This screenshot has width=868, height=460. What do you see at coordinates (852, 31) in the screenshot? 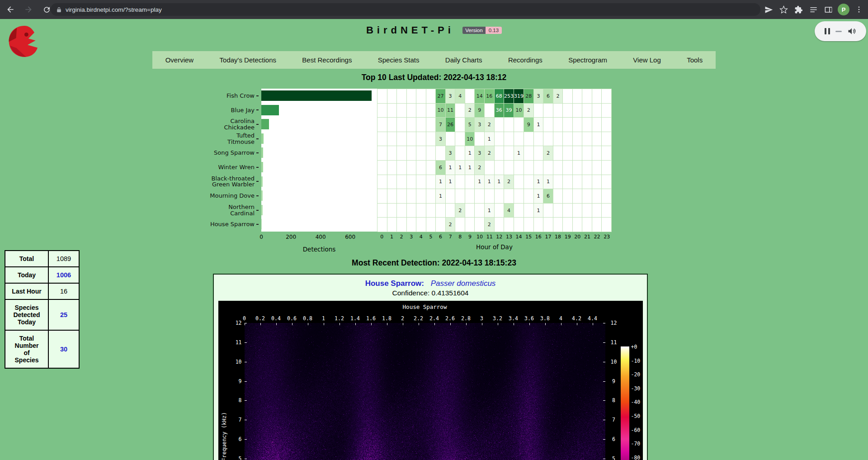
I see `volume-button` at bounding box center [852, 31].